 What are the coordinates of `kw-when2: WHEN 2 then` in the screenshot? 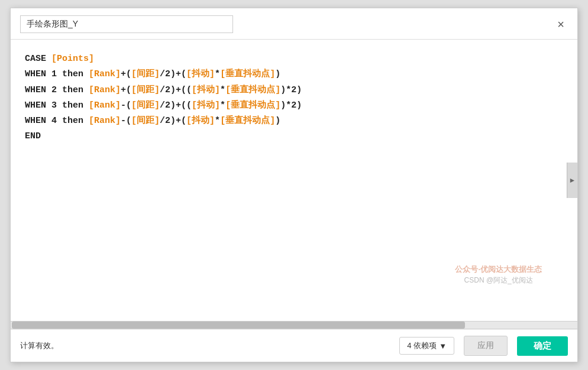 It's located at (57, 90).